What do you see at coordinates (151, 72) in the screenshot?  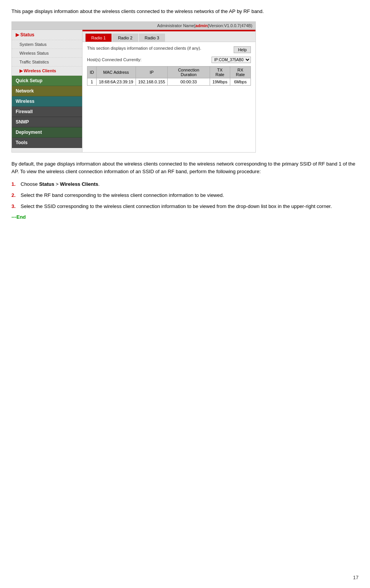 I see `col-header-ip: IP` at bounding box center [151, 72].